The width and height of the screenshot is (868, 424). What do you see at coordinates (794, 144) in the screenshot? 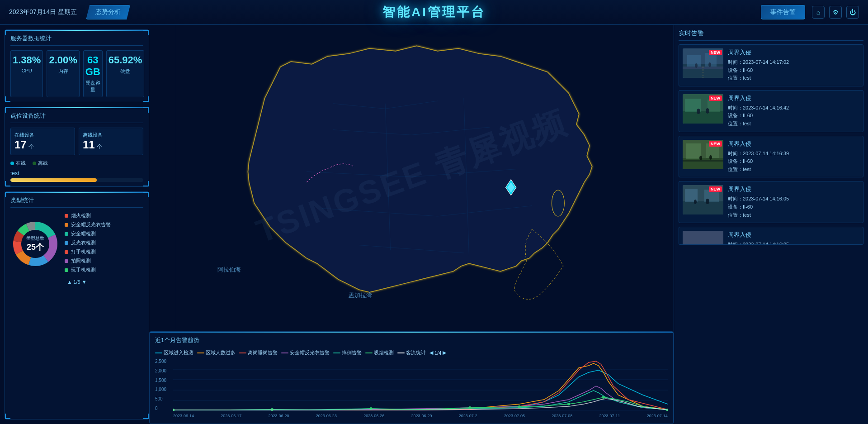
I see `alert-type-2: 周界入侵` at bounding box center [794, 144].